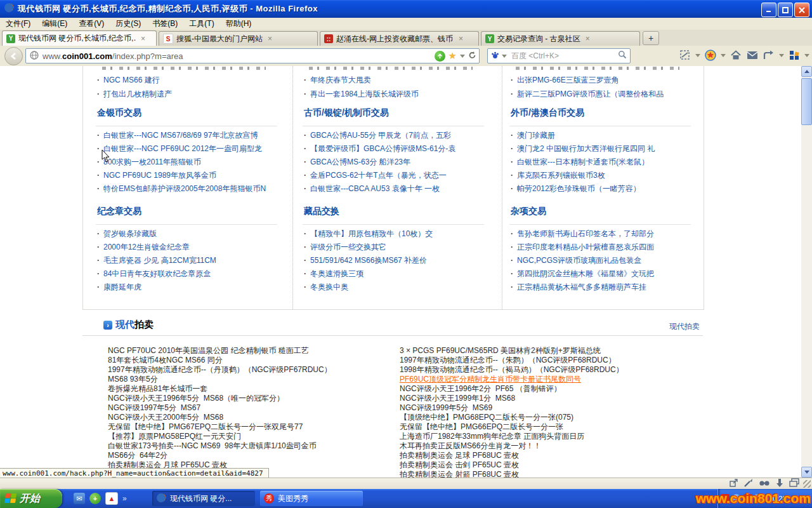  Describe the element at coordinates (252, 370) in the screenshot. I see `auction-item-link: 1997年精致动物流通纪念币--（丹顶鹤）（NGC评级PF67RDUC）` at that location.